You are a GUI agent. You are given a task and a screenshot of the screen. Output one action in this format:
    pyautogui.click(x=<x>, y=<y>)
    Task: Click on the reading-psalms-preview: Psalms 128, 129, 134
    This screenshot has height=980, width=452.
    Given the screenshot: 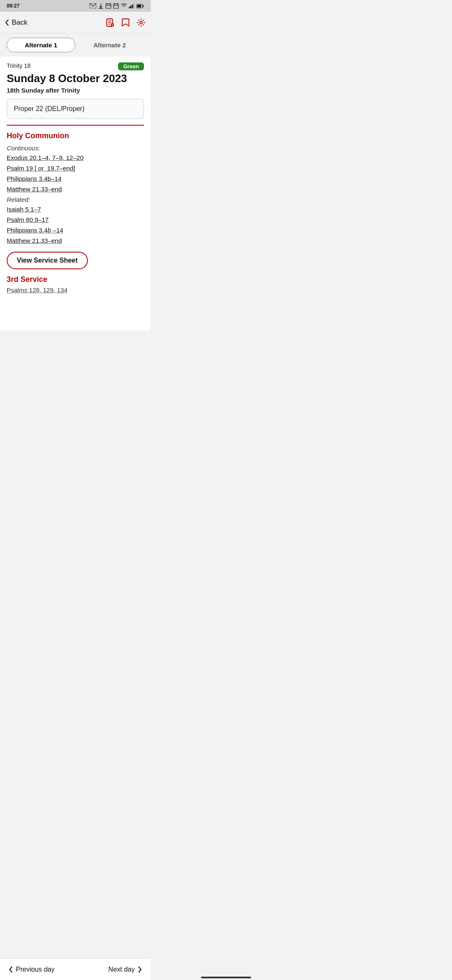 What is the action you would take?
    pyautogui.click(x=75, y=290)
    